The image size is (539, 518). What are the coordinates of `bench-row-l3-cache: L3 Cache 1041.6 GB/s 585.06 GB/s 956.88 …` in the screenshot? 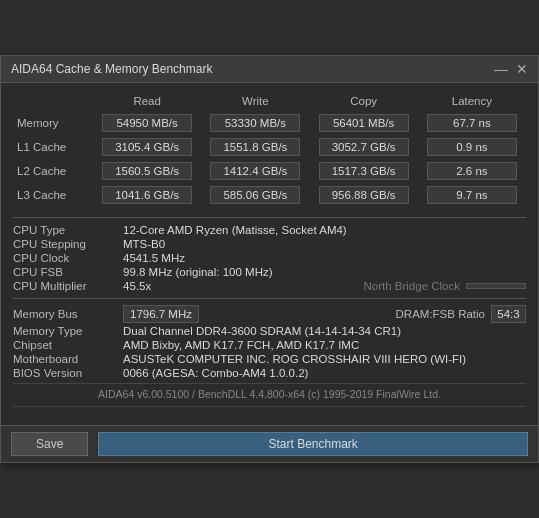 It's located at (270, 195).